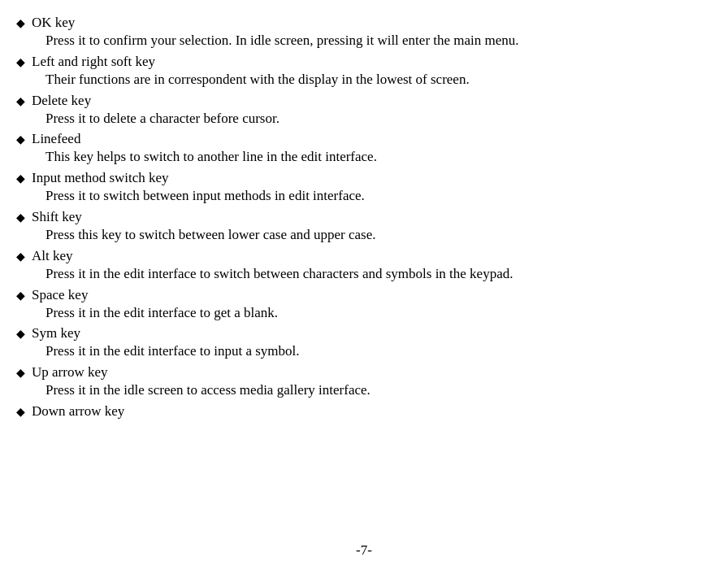 The width and height of the screenshot is (728, 570). What do you see at coordinates (360, 119) in the screenshot?
I see `item-desc: Press it to delete a character before cu…` at bounding box center [360, 119].